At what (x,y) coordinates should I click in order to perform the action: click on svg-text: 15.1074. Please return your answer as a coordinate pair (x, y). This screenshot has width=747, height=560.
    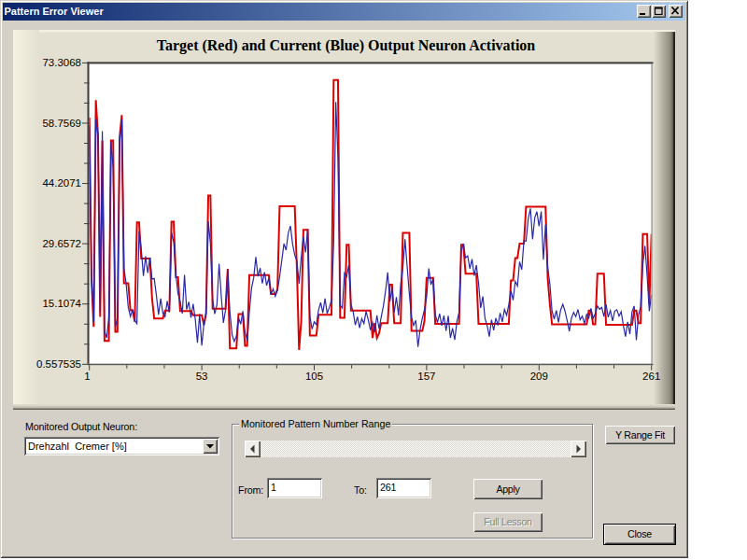
    Looking at the image, I should click on (62, 303).